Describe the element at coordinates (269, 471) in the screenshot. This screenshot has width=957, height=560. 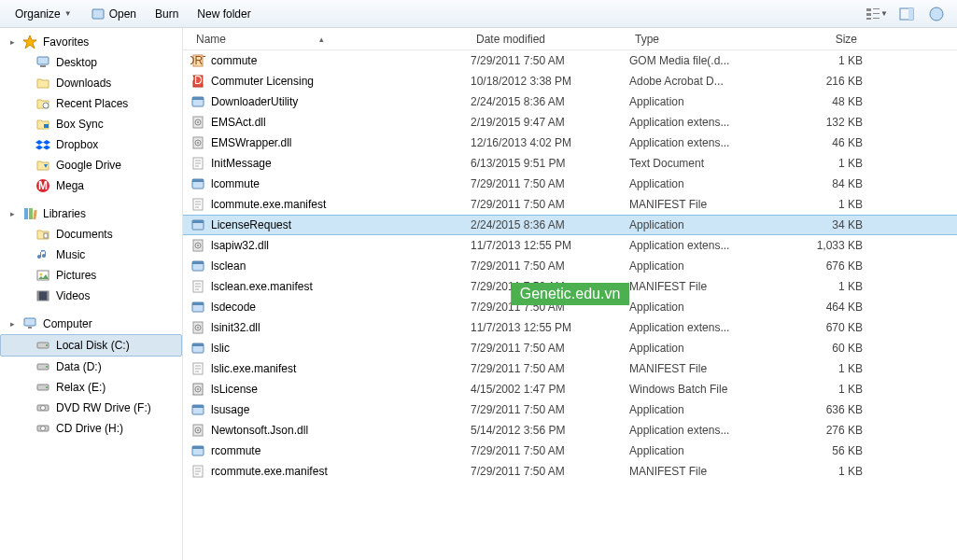
I see `file-name: rcommute.exe.manifest` at that location.